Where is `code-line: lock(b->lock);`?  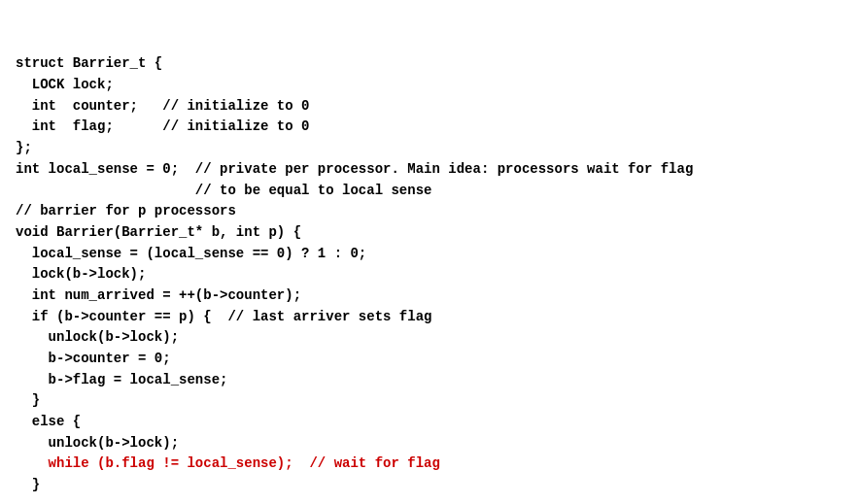 code-line: lock(b->lock); is located at coordinates (430, 275).